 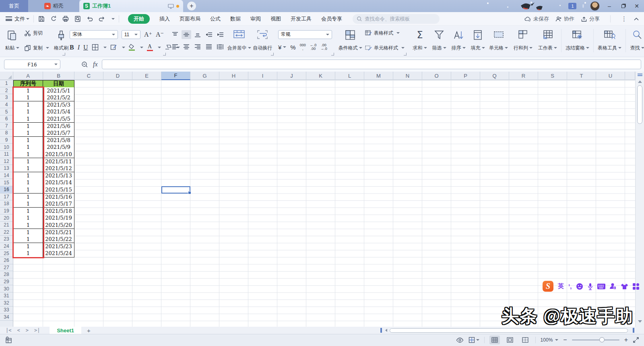 I want to click on column-header-J: J, so click(x=292, y=76).